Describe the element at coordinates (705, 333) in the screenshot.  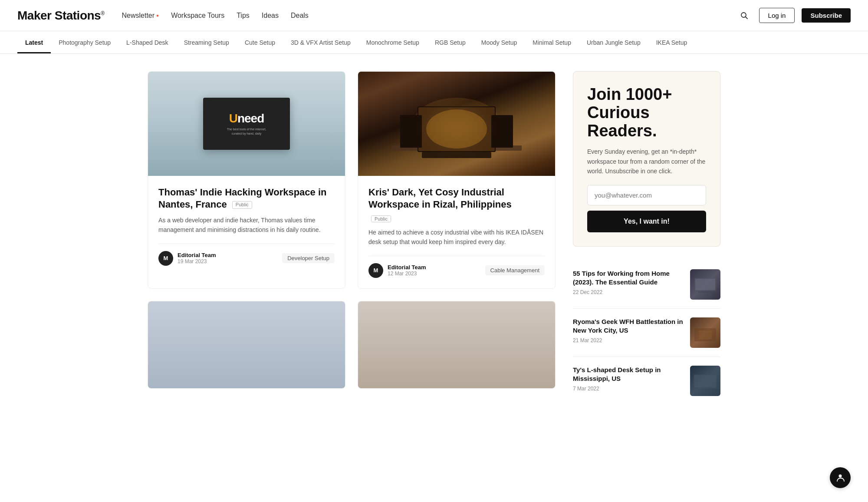
I see `sidebar-article-2-image` at that location.